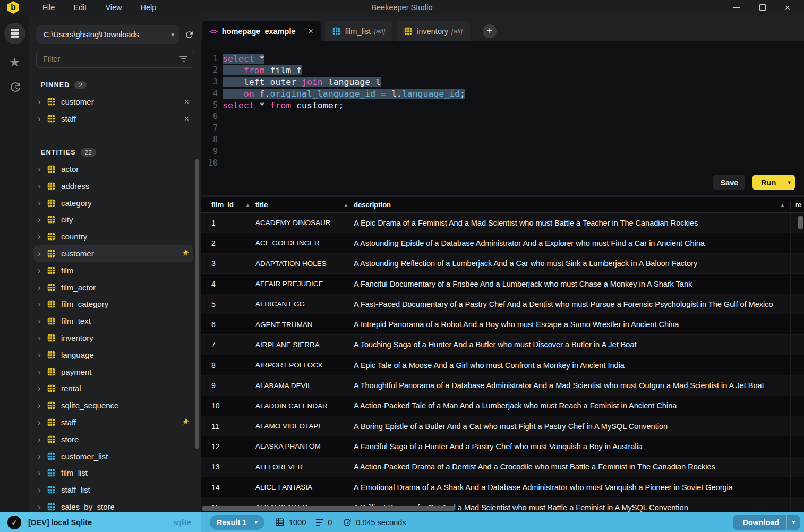 The image size is (804, 532). Describe the element at coordinates (502, 304) in the screenshot. I see `table-row-5: 5 AFRICAN EGG A Fast-Paced Documentary o…` at that location.